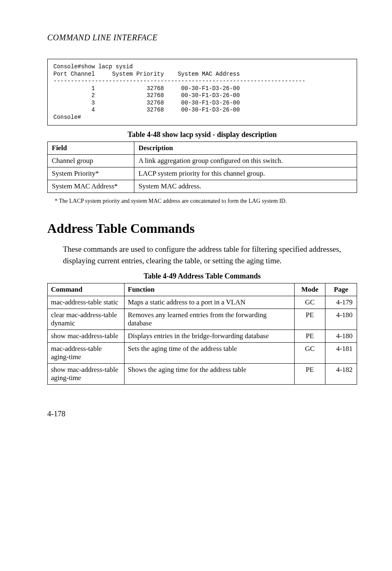 The height and width of the screenshot is (571, 392). I want to click on table-48: Field Description Channel group A link a…, so click(202, 167).